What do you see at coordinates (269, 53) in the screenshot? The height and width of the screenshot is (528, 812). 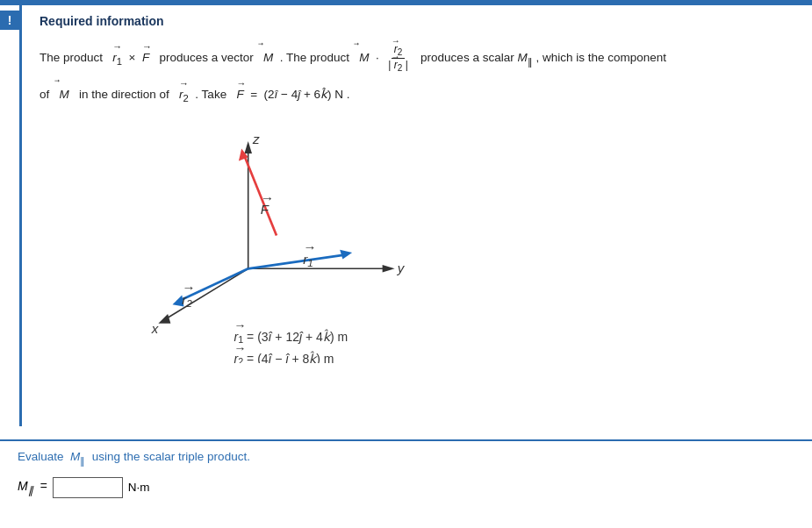 I see `M-vec: ⃗ M` at bounding box center [269, 53].